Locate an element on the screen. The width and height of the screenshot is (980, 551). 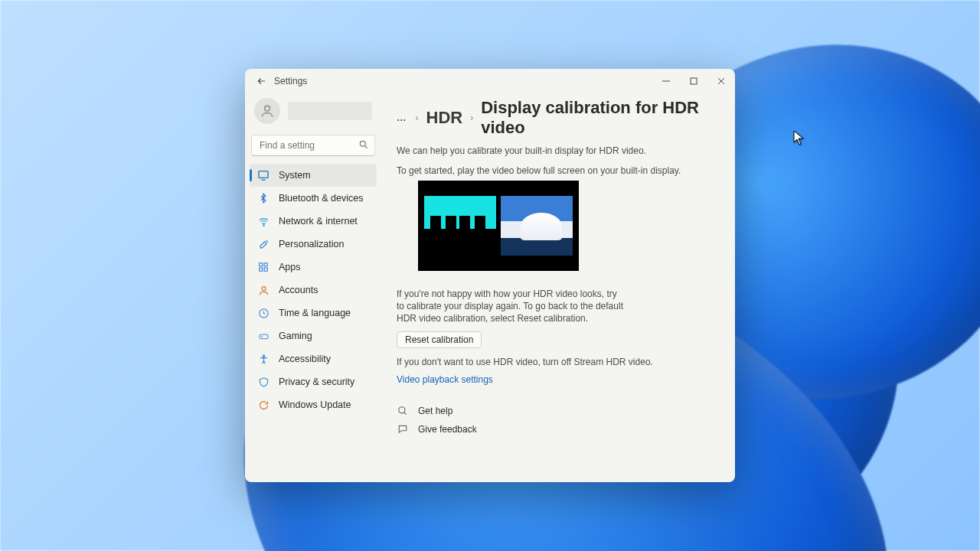
reset-calibration-button: Reset calibration is located at coordinates (439, 340).